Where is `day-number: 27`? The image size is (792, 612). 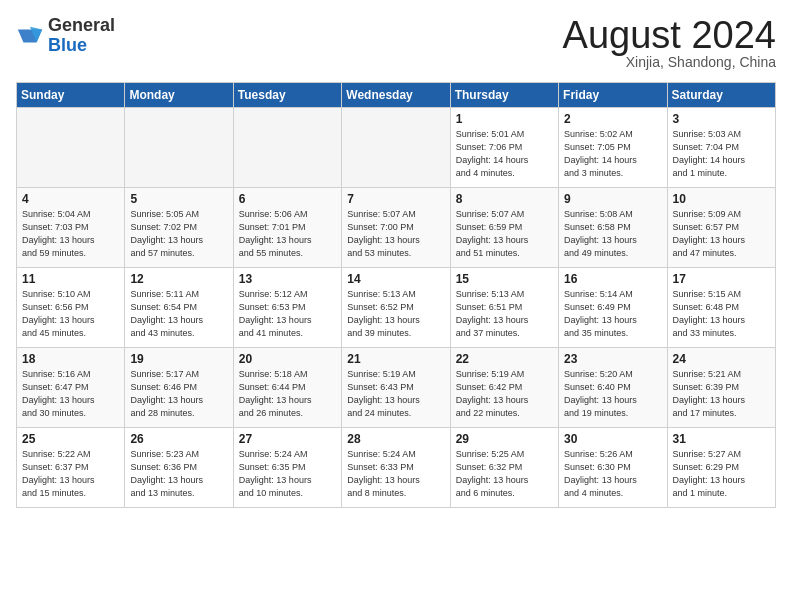 day-number: 27 is located at coordinates (288, 439).